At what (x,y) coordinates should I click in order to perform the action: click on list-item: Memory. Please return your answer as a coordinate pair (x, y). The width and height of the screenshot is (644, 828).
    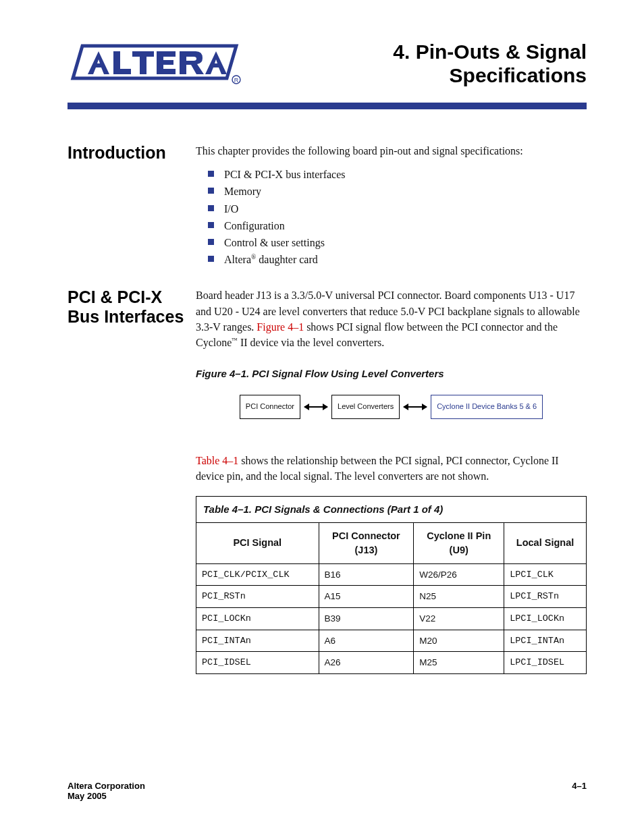
    Looking at the image, I should click on (400, 192).